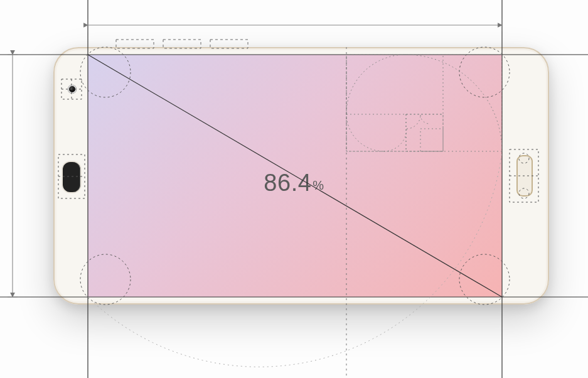 The width and height of the screenshot is (588, 378). What do you see at coordinates (72, 89) in the screenshot?
I see `front-camera-icon` at bounding box center [72, 89].